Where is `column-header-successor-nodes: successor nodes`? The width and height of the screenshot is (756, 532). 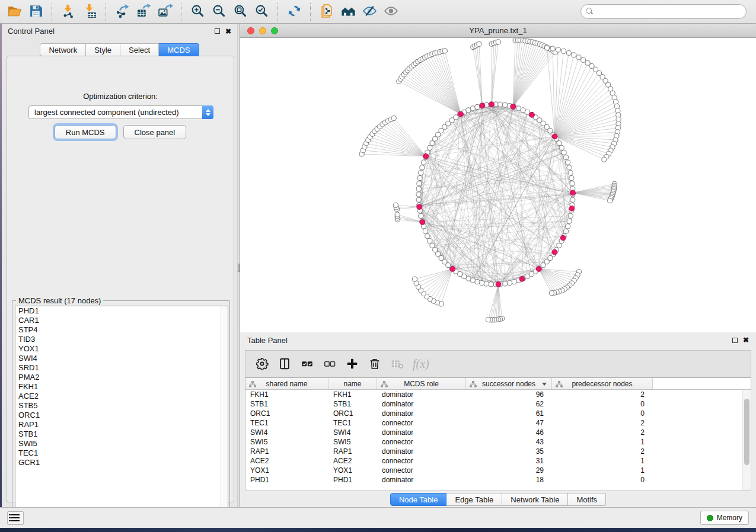 column-header-successor-nodes: successor nodes is located at coordinates (509, 384).